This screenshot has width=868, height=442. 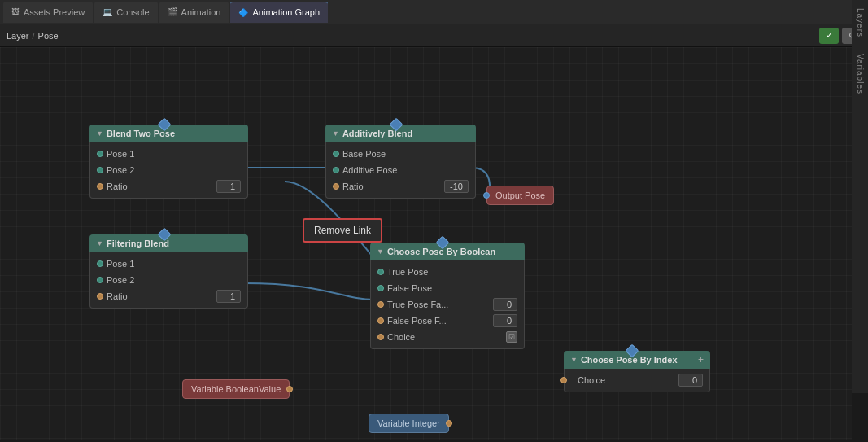 What do you see at coordinates (100, 296) in the screenshot?
I see `fb-ratio-dot` at bounding box center [100, 296].